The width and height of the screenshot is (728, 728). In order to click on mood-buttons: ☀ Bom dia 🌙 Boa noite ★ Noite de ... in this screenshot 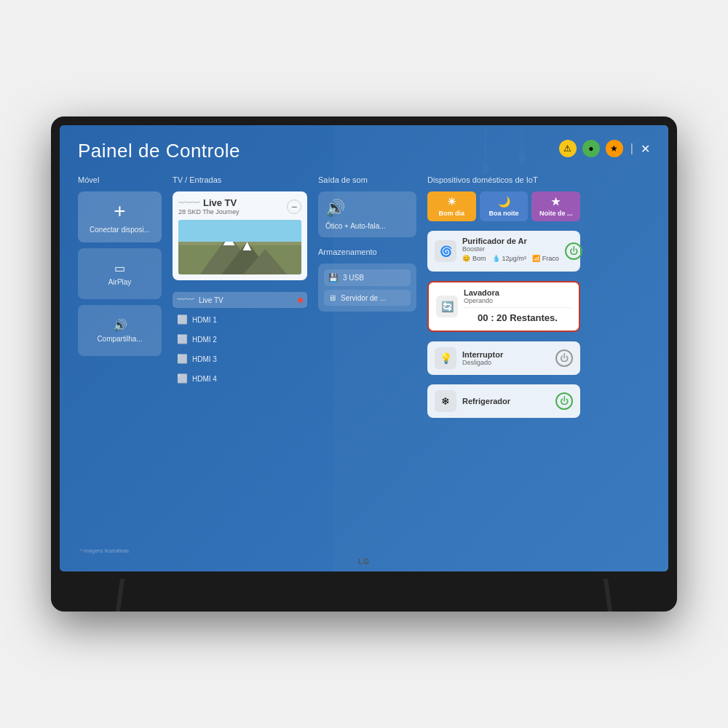, I will do `click(504, 207)`.